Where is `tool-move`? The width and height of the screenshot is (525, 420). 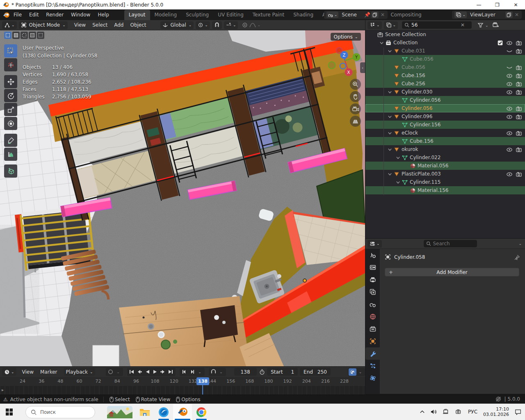
tool-move is located at coordinates (11, 82).